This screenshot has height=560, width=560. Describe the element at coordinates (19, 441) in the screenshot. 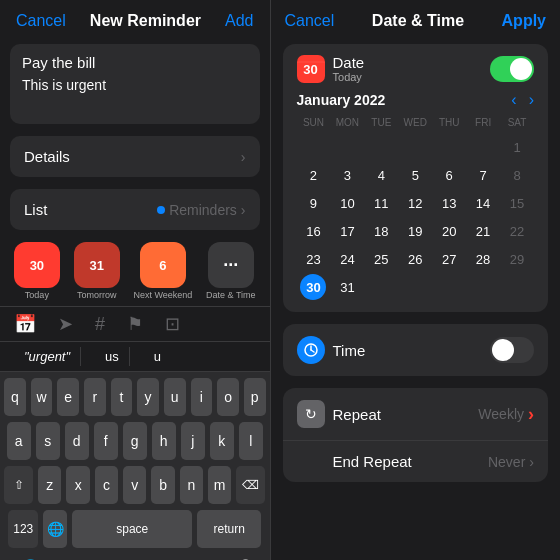

I see `key-a: a` at that location.